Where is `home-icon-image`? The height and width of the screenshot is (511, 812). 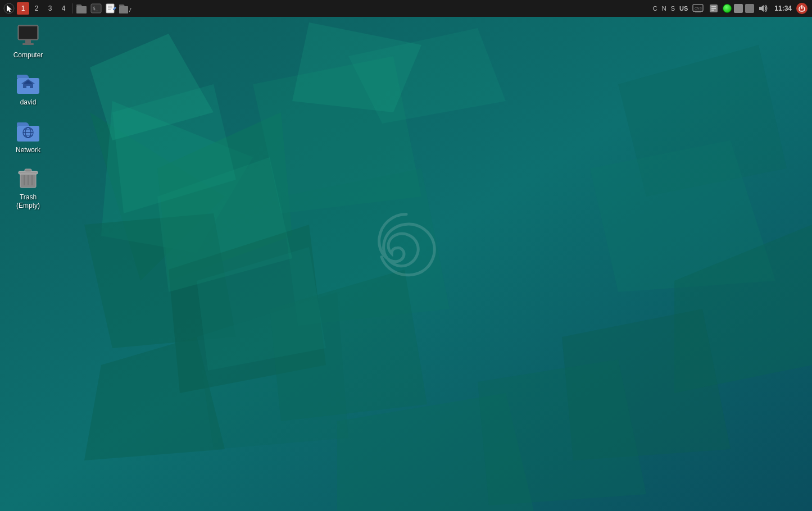 home-icon-image is located at coordinates (28, 83).